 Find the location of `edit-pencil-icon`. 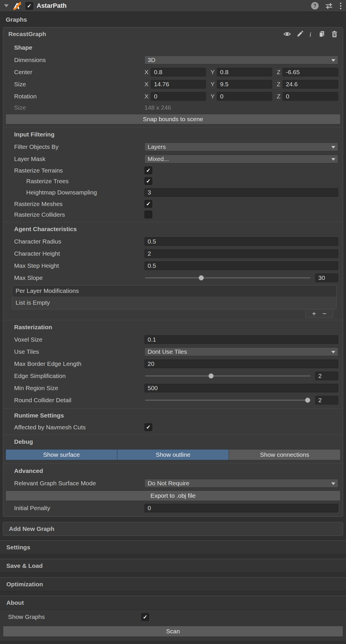

edit-pencil-icon is located at coordinates (300, 34).